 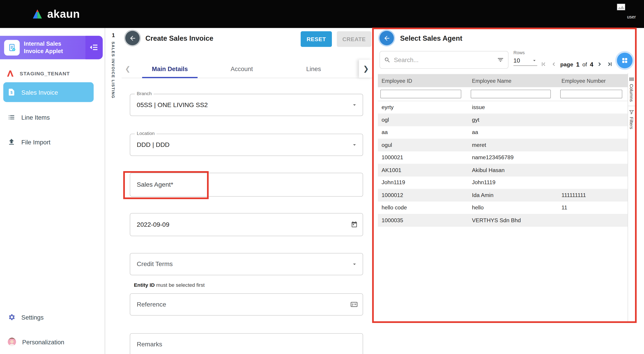 I want to click on table-row: aa aa, so click(x=503, y=133).